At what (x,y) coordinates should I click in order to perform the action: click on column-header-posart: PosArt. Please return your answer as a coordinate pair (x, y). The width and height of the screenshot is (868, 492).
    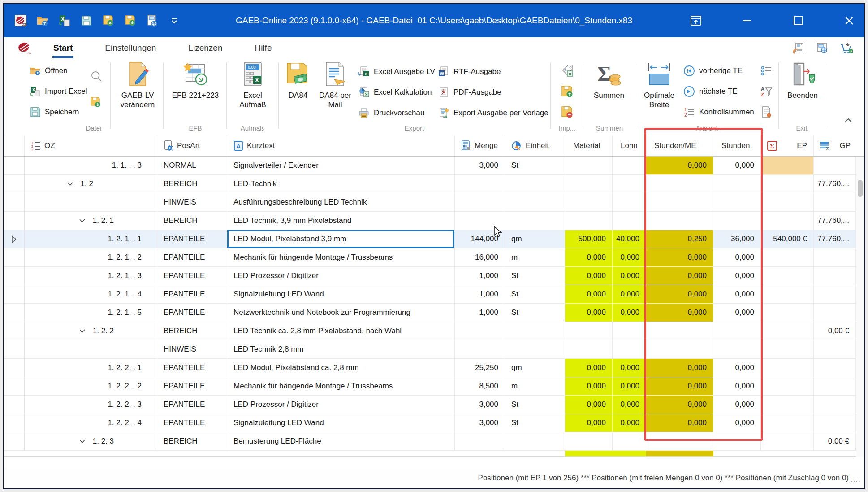
    Looking at the image, I should click on (192, 146).